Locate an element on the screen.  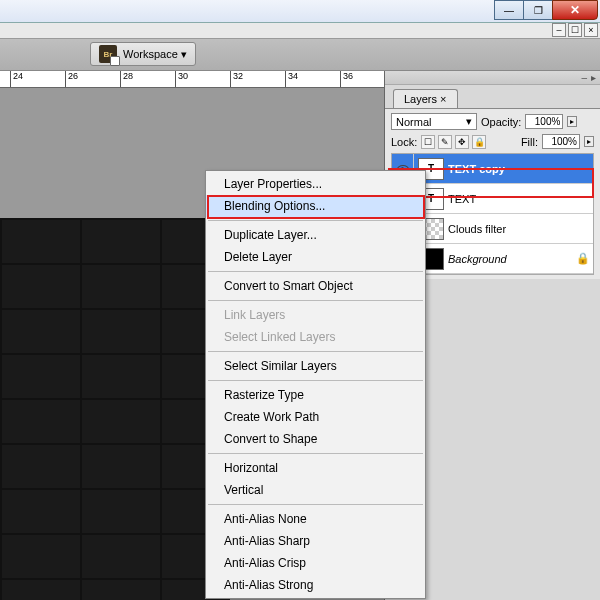
tab-close-icon: × is located at coordinates (443, 99).